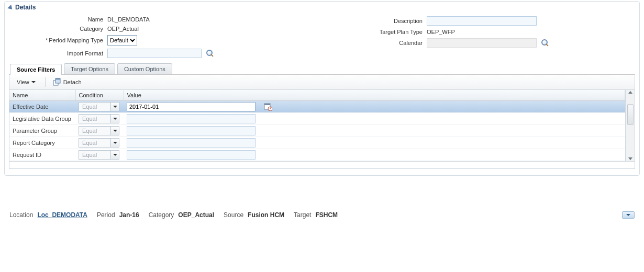 The height and width of the screenshot is (272, 644). What do you see at coordinates (106, 215) in the screenshot?
I see `status-period-label: Period` at bounding box center [106, 215].